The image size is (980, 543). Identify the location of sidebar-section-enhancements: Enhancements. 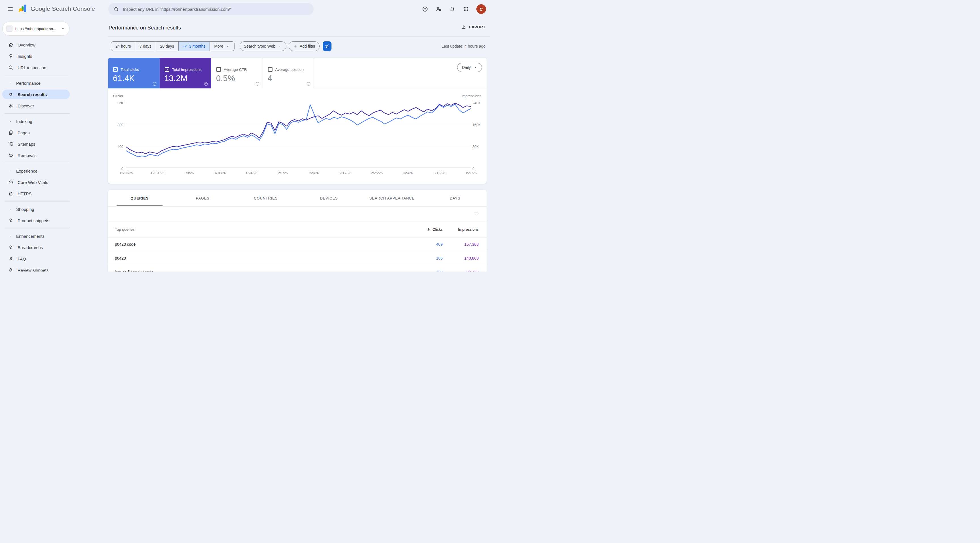
(54, 236).